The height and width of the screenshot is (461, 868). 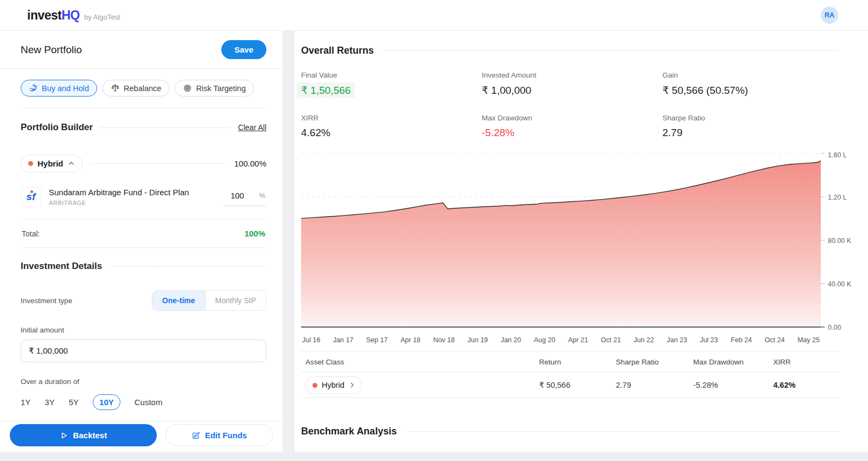 I want to click on logo-hq: HQ, so click(x=71, y=15).